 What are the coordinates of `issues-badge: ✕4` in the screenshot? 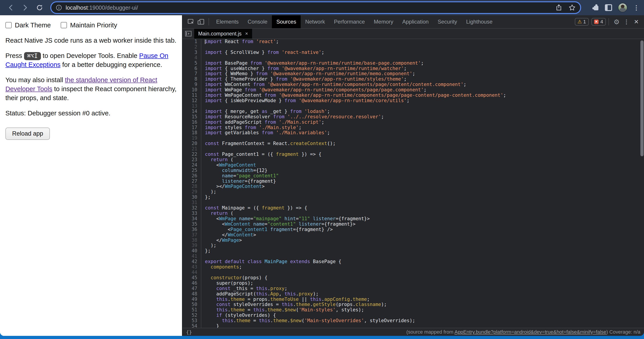 It's located at (598, 22).